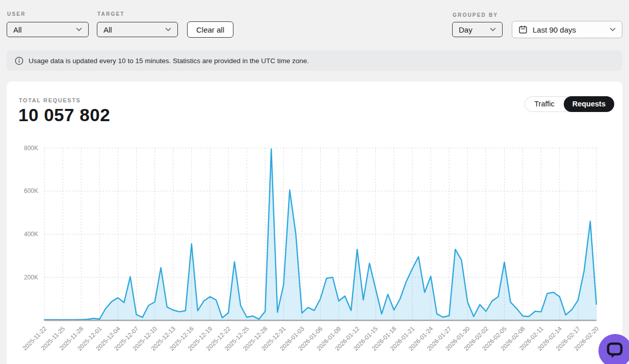  What do you see at coordinates (64, 115) in the screenshot?
I see `total-requests-value: 10 057 802` at bounding box center [64, 115].